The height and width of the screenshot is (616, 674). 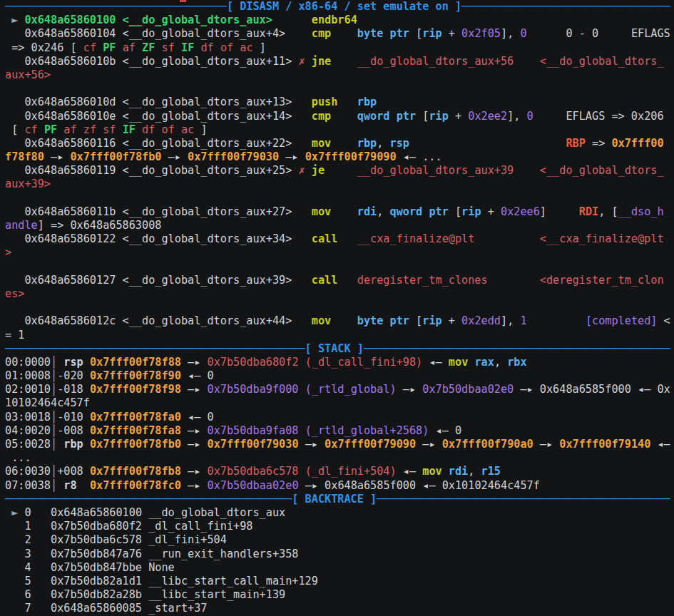 I want to click on token: 06:0030, so click(x=28, y=471).